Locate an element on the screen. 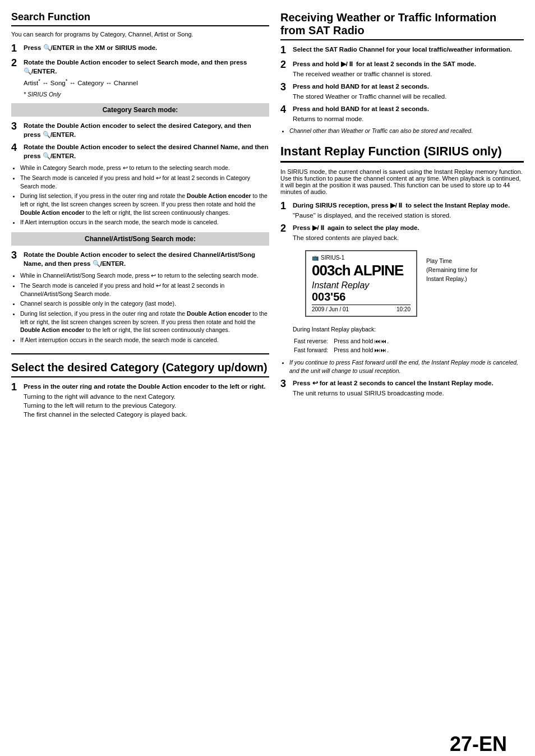 The image size is (535, 756). receiving-bullets: Channel other than Weather or Traffic ca… is located at coordinates (407, 131).